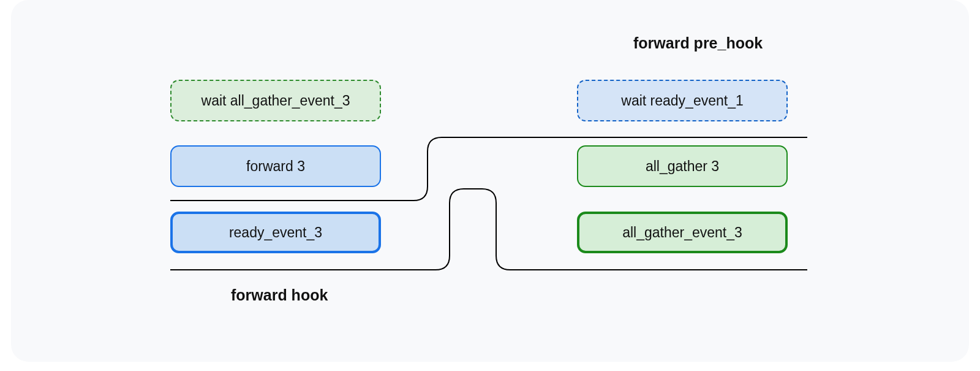  I want to click on right-allgather-event-box: all_gather_event_3, so click(682, 232).